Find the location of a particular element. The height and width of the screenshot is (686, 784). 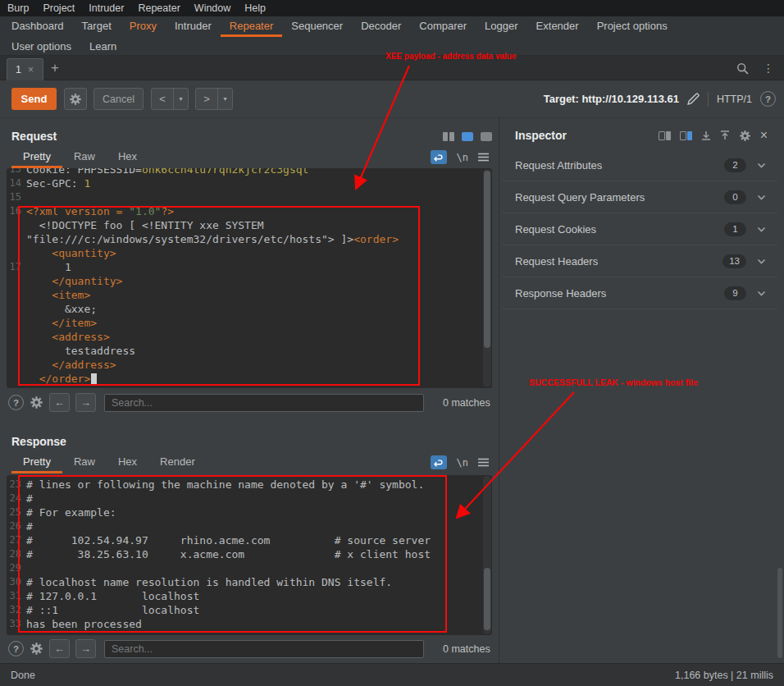

request-tab-raw: Raw is located at coordinates (84, 158).